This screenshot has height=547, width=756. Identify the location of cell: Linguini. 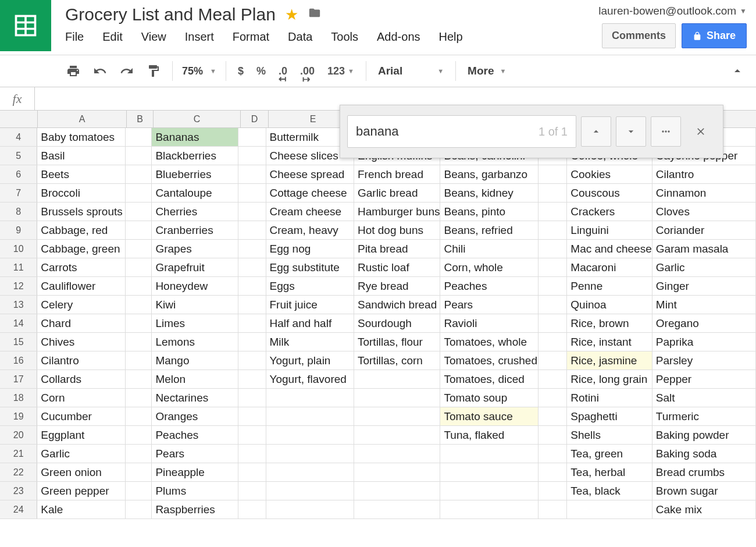
(609, 230).